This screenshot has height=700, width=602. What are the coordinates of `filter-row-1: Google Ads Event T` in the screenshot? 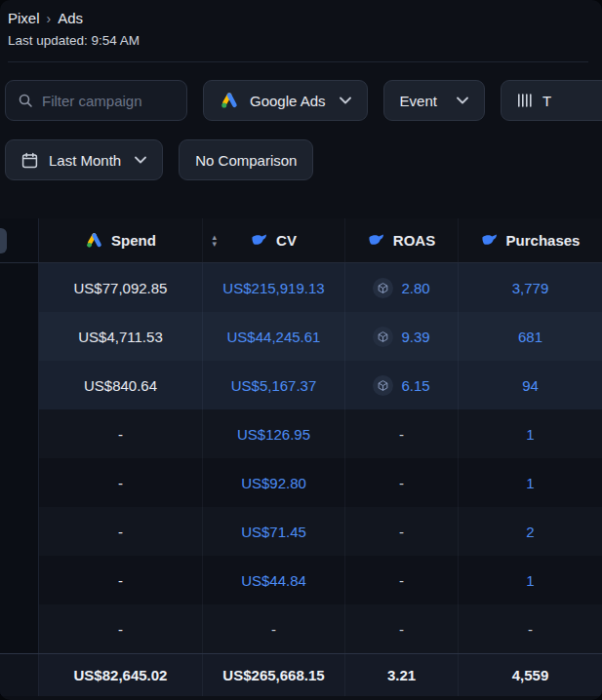 It's located at (301, 100).